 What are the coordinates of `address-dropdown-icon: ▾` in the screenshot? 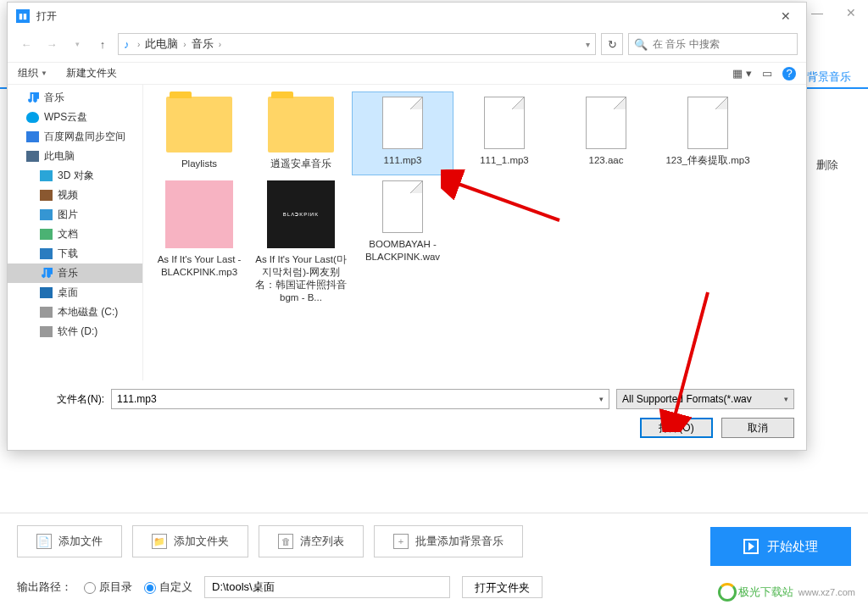 It's located at (588, 44).